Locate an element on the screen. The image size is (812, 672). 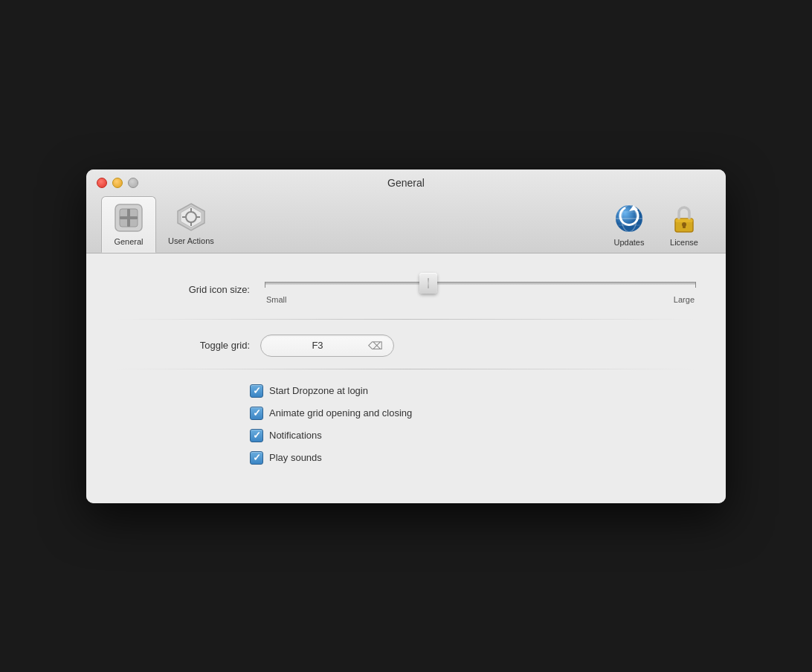
tab-license: License is located at coordinates (684, 225).